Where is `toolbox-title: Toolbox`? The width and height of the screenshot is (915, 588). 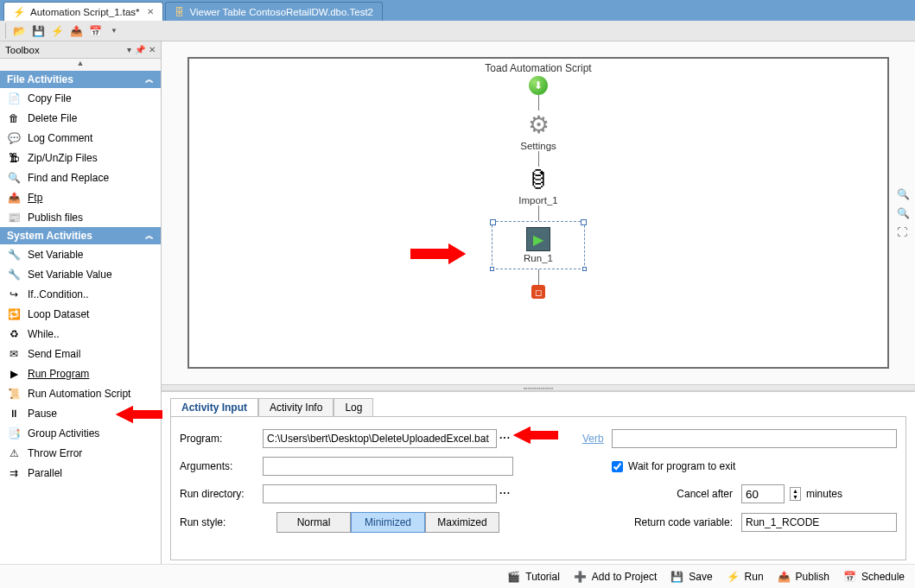
toolbox-title: Toolbox is located at coordinates (22, 50).